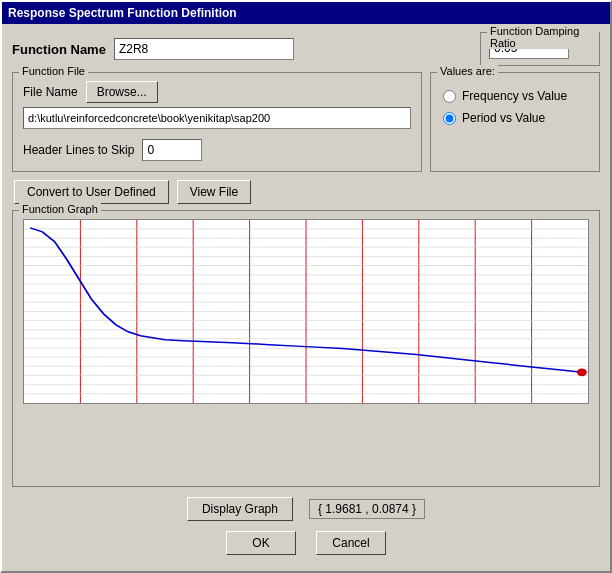 The height and width of the screenshot is (573, 612). I want to click on file-name-label: File Name, so click(50, 92).